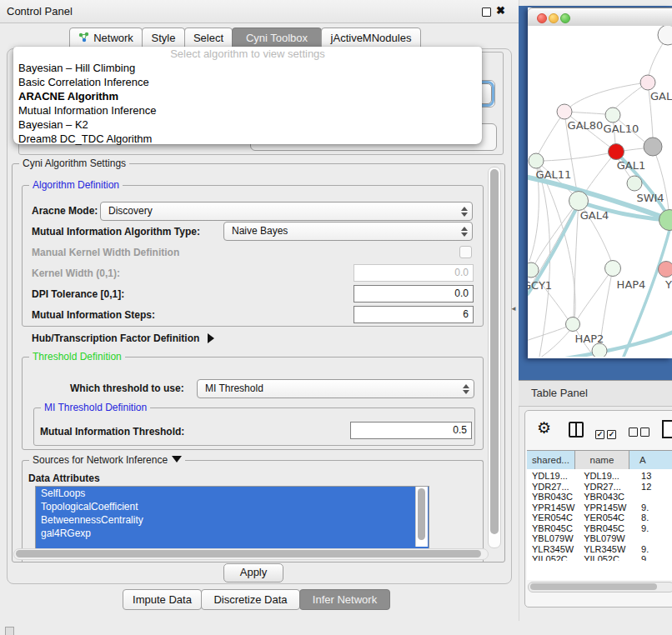 The height and width of the screenshot is (635, 672). Describe the element at coordinates (232, 520) in the screenshot. I see `data-attribute-item-selected: BetweennessCentrality` at that location.